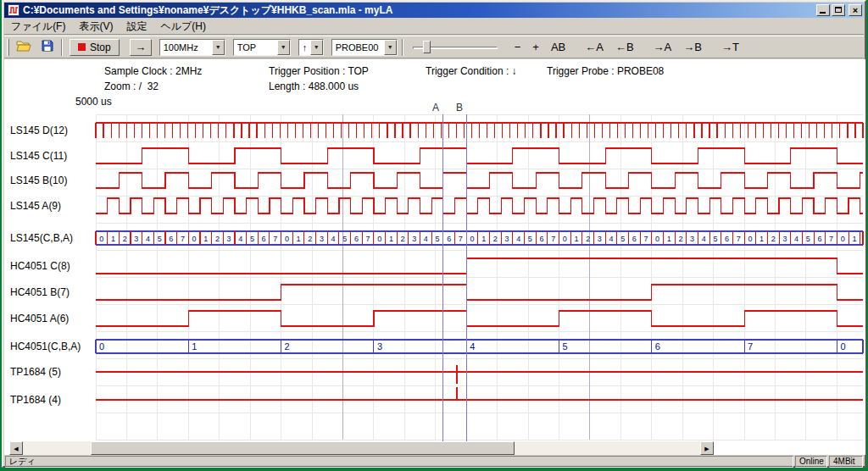  Describe the element at coordinates (14, 10) in the screenshot. I see `app-icon` at that location.